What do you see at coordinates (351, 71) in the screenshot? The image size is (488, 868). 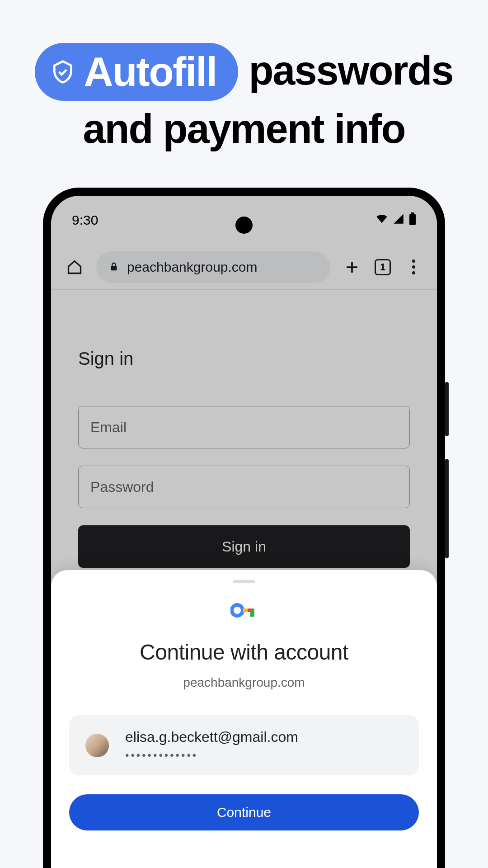 I see `headline-word-passwords: passwords` at bounding box center [351, 71].